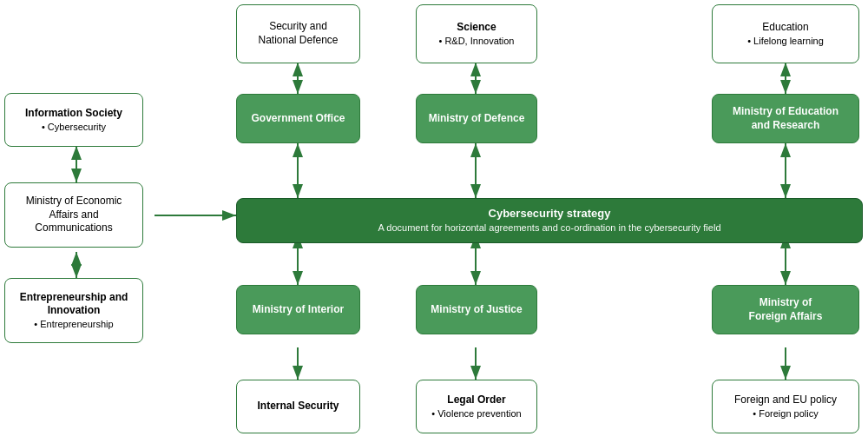  I want to click on education-label: Education, so click(785, 28).